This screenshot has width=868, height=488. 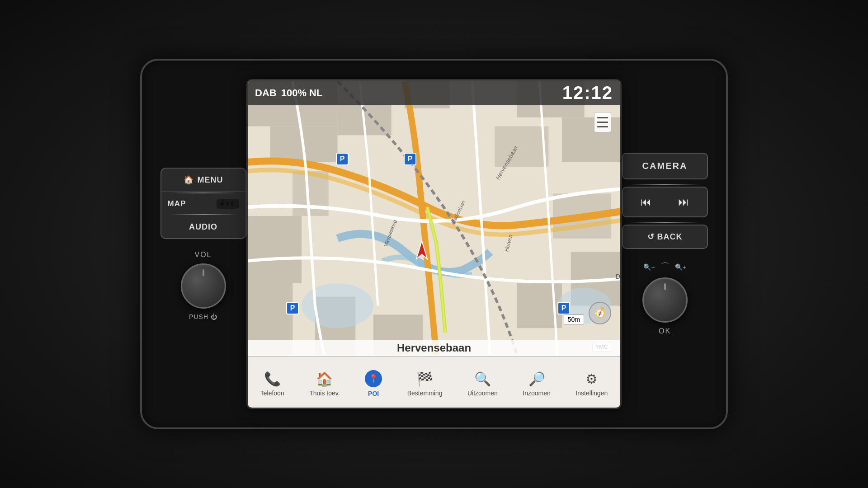 What do you see at coordinates (302, 93) in the screenshot?
I see `dab-percent: 100% NL` at bounding box center [302, 93].